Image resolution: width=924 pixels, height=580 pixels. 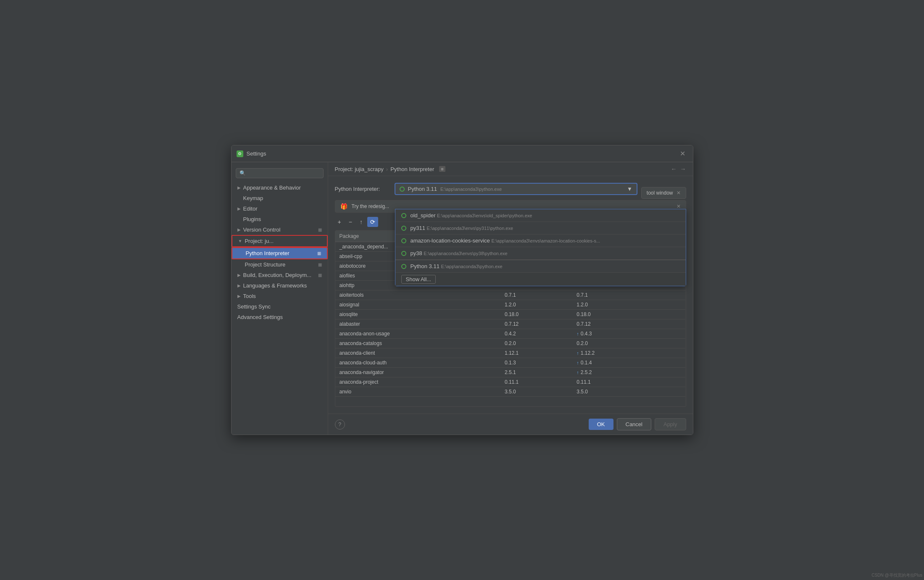 I want to click on package-version: 0.1.3, so click(x=536, y=363).